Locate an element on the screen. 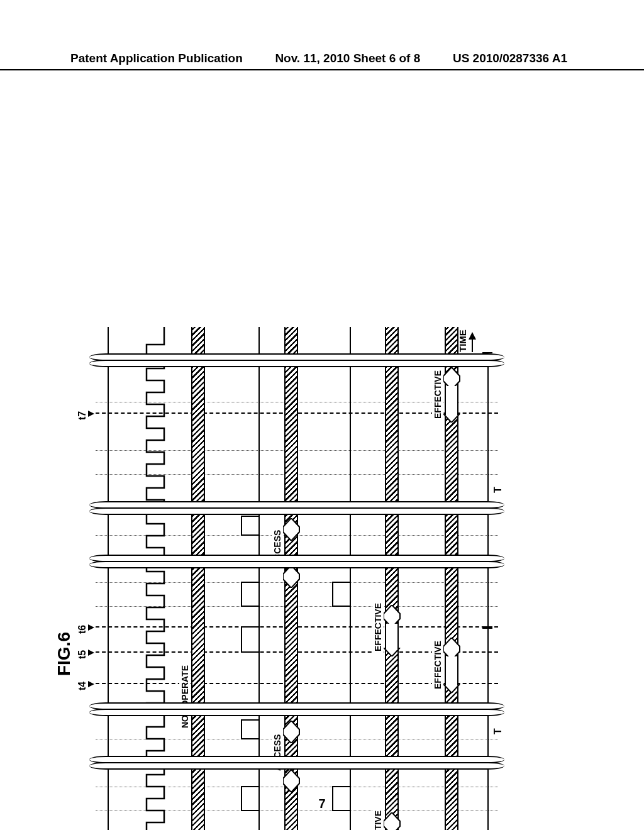  header-publication-type: Patent Application Publication is located at coordinates (157, 58).